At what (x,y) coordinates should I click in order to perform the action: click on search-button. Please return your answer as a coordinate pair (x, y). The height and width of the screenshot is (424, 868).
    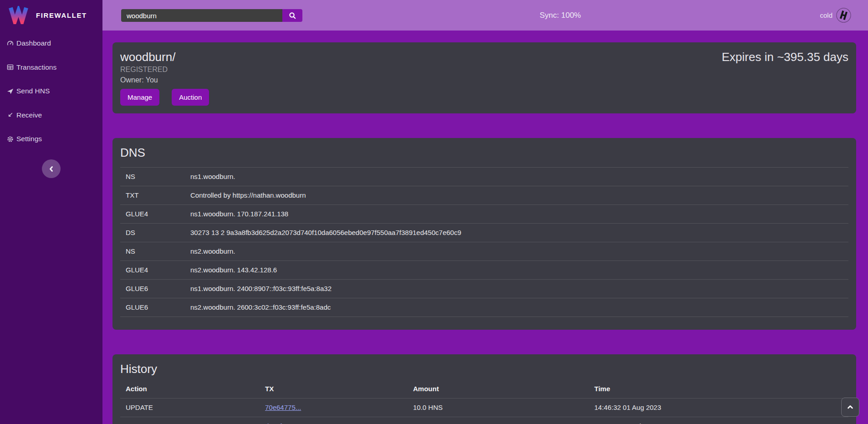
    Looking at the image, I should click on (292, 15).